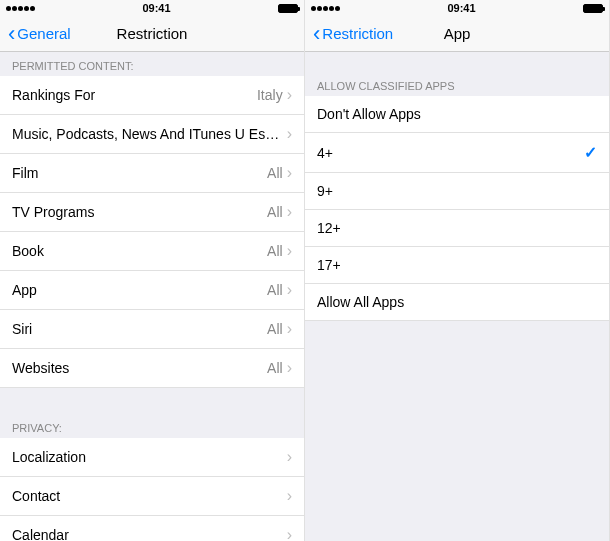  I want to click on back-label: General, so click(44, 34).